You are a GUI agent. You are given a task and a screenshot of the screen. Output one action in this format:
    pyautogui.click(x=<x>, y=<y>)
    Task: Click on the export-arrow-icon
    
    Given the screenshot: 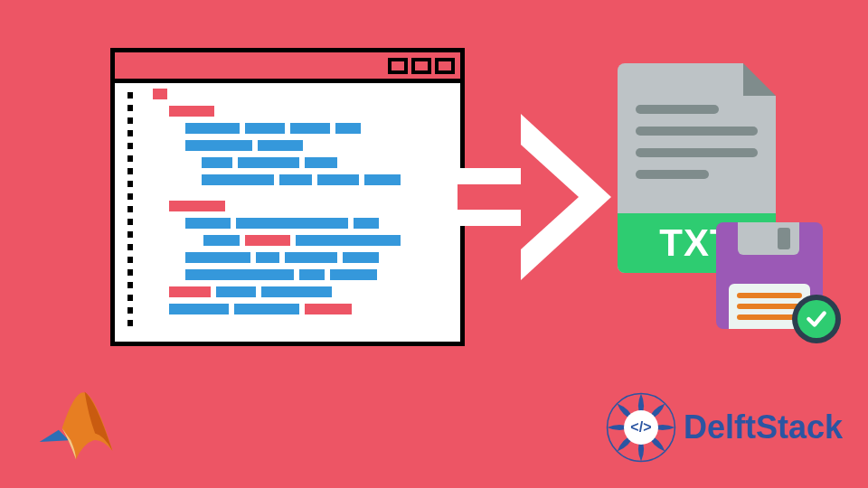 What is the action you would take?
    pyautogui.click(x=539, y=197)
    